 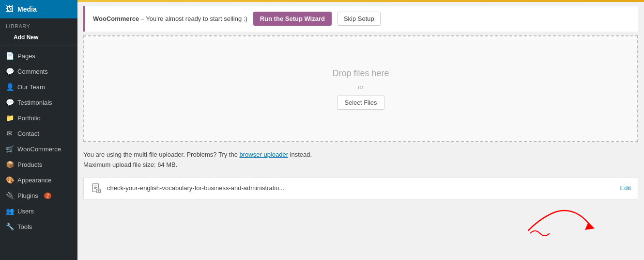 What do you see at coordinates (26, 56) in the screenshot?
I see `sidebar-item-label: Pages` at bounding box center [26, 56].